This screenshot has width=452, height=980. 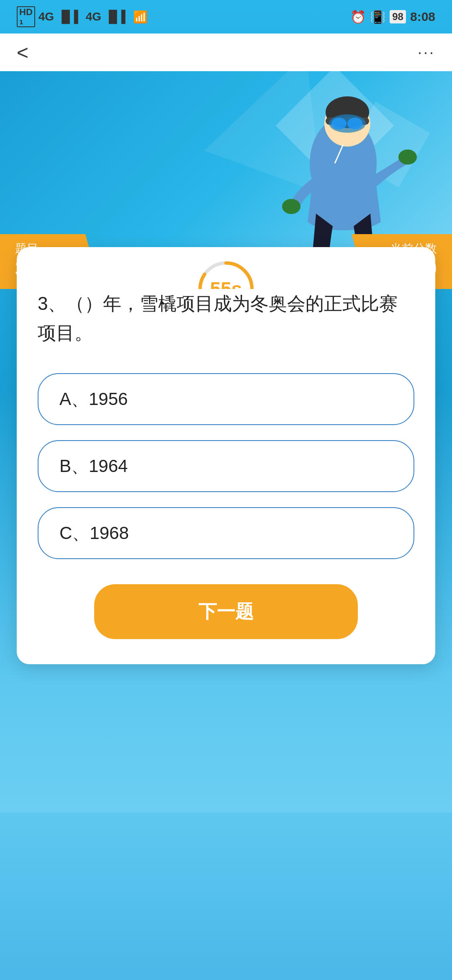 What do you see at coordinates (226, 533) in the screenshot?
I see `option-c-button: C、1968` at bounding box center [226, 533].